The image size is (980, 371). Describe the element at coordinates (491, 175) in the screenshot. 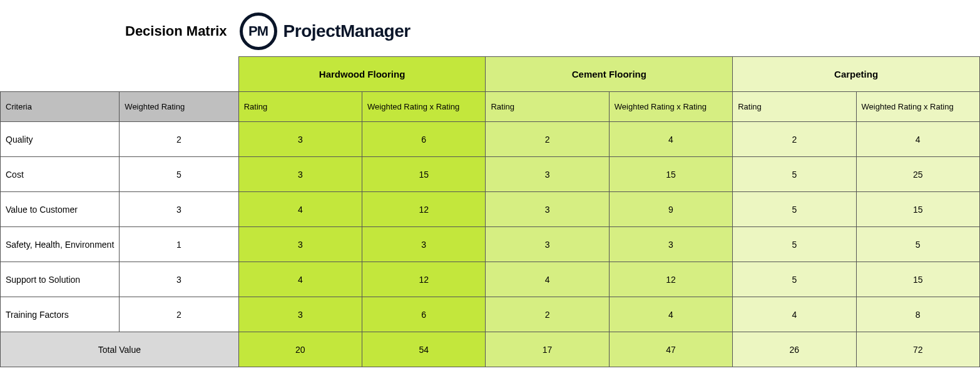

I see `table-row: Cost 5 3 15 3 15 5 25` at that location.